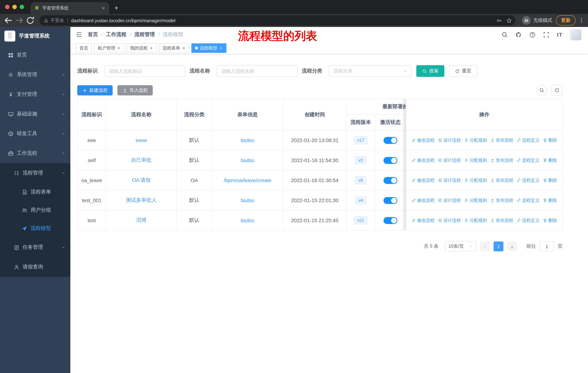 Image resolution: width=588 pixels, height=373 pixels. What do you see at coordinates (576, 35) in the screenshot?
I see `avatar` at bounding box center [576, 35].